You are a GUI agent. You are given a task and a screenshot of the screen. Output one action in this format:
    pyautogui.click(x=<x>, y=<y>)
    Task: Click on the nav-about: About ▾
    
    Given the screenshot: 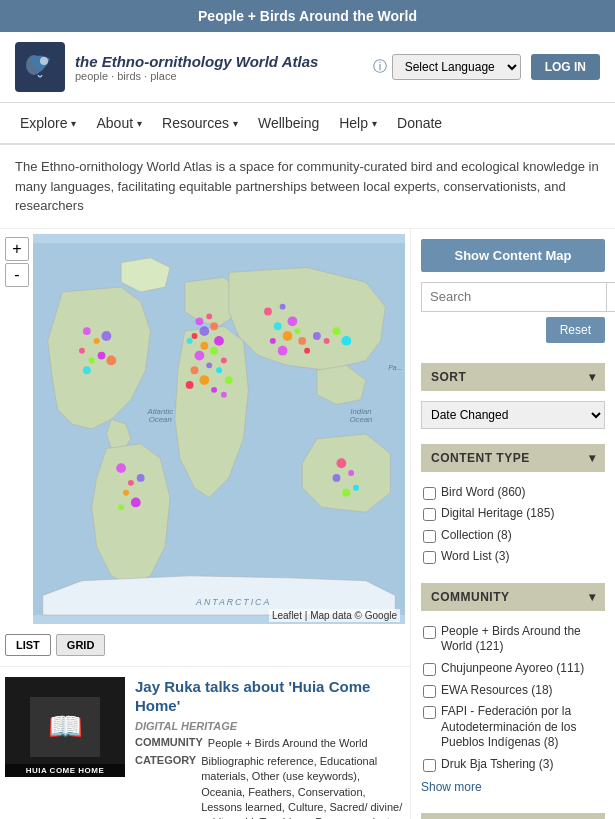 What is the action you would take?
    pyautogui.click(x=119, y=123)
    